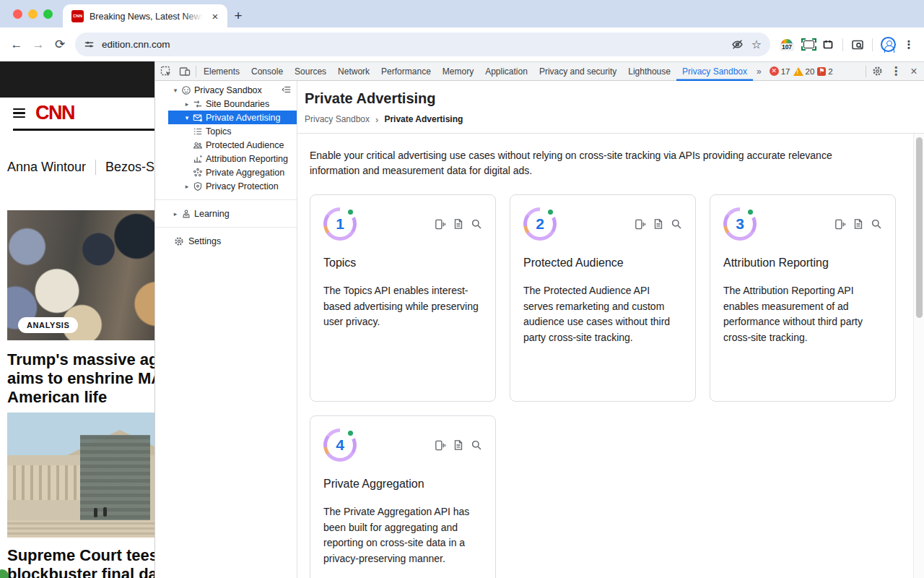  I want to click on extension-area: 107 ⋮, so click(847, 45).